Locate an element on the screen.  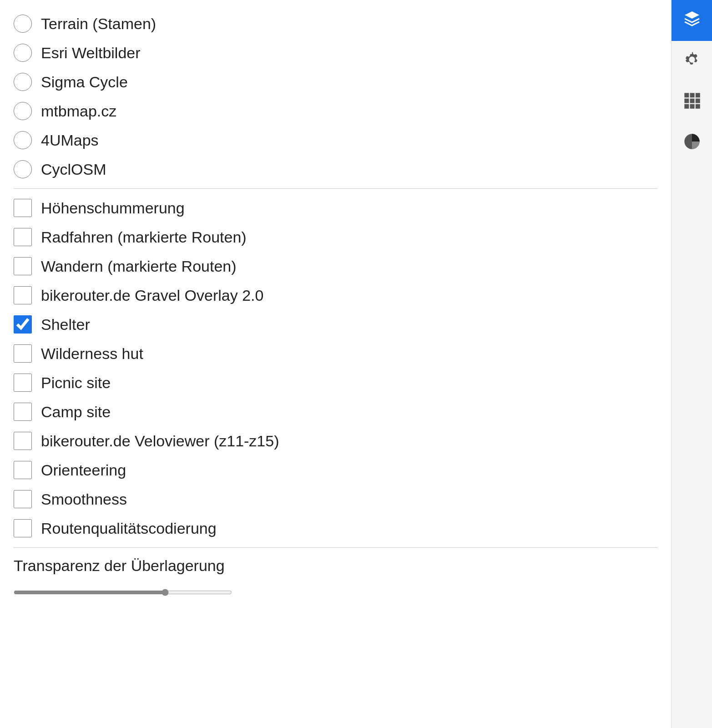
checkbox-bikerouter_gravel is located at coordinates (23, 295).